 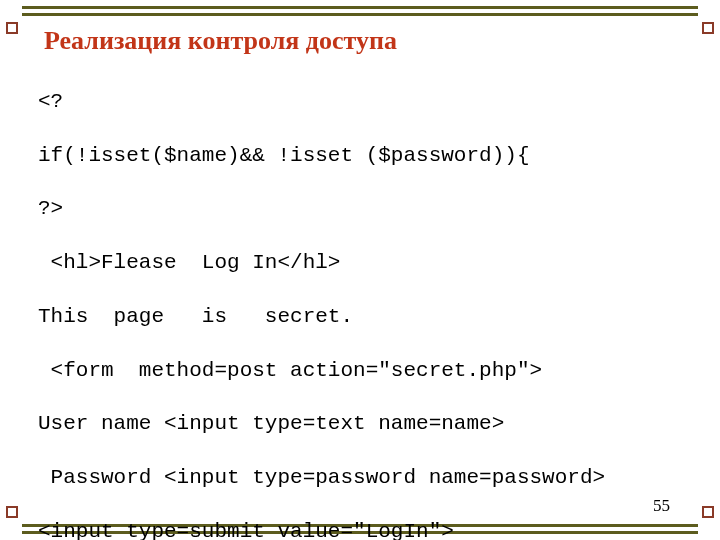 What do you see at coordinates (364, 530) in the screenshot?
I see `code-line: <input type=submit value="LogIn">` at bounding box center [364, 530].